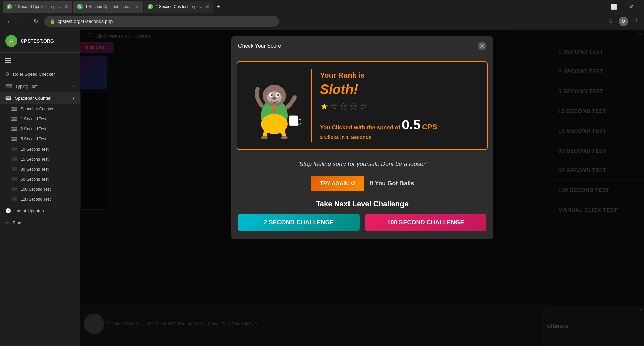  Describe the element at coordinates (40, 154) in the screenshot. I see `sidebar-sub-menu: ⌨ Spacebar Counter ⌨ 1 Second Test ⌨ 2 S…` at that location.